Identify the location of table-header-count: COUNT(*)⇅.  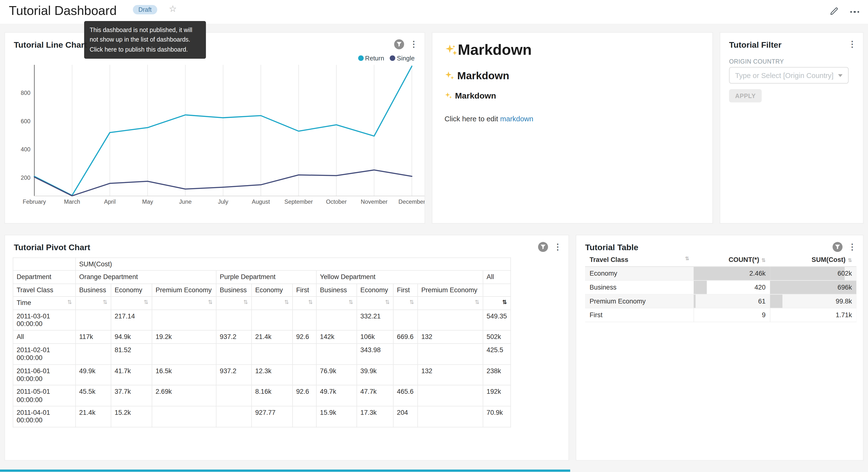
(732, 260).